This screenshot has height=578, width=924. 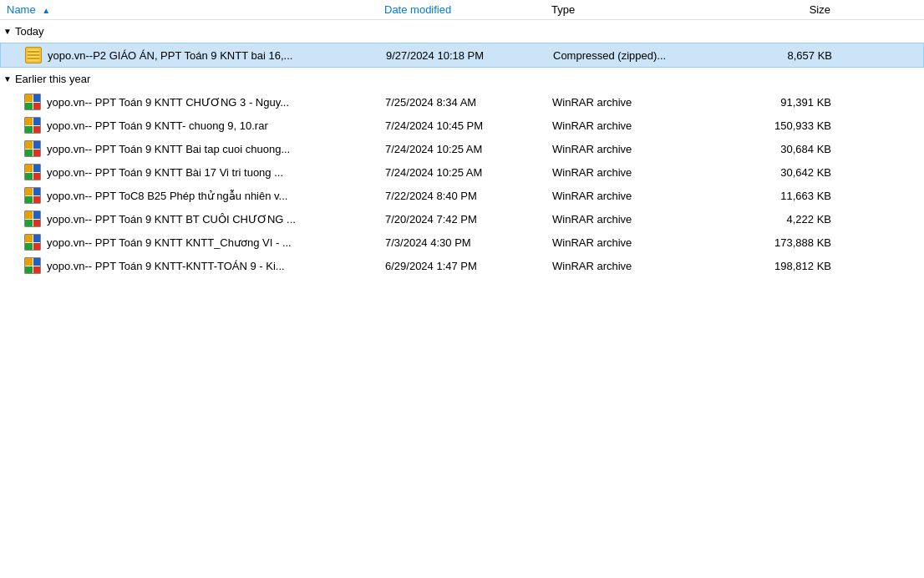 What do you see at coordinates (469, 195) in the screenshot?
I see `file-date: 7/22/2024 8:40 PM` at bounding box center [469, 195].